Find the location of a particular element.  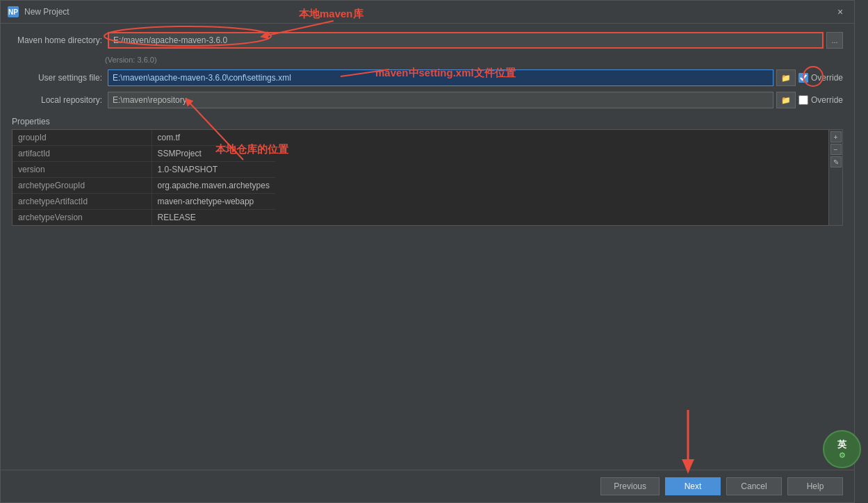

add-property-button: + is located at coordinates (836, 137).